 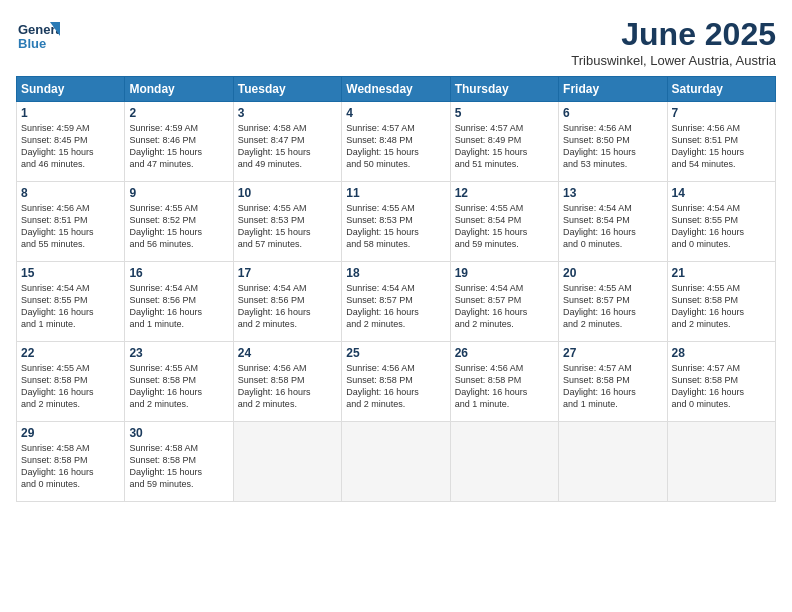 I want to click on day-number: 29, so click(x=70, y=433).